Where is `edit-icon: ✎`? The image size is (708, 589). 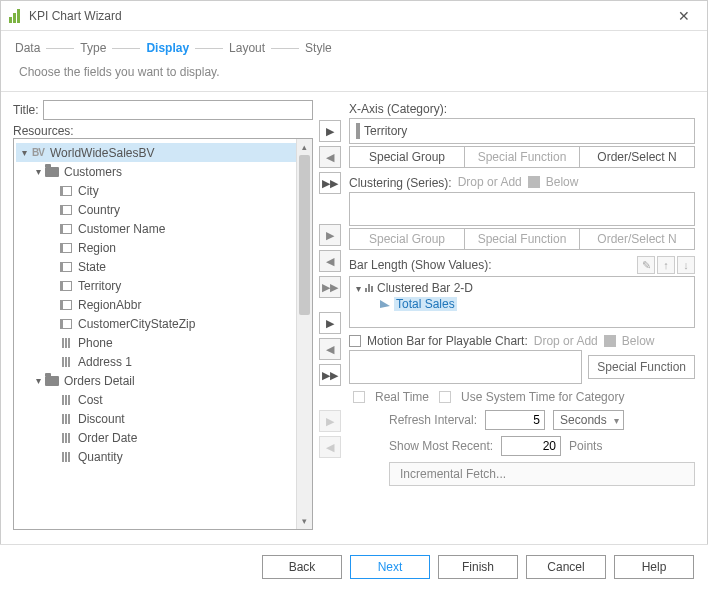
edit-icon: ✎ is located at coordinates (646, 265).